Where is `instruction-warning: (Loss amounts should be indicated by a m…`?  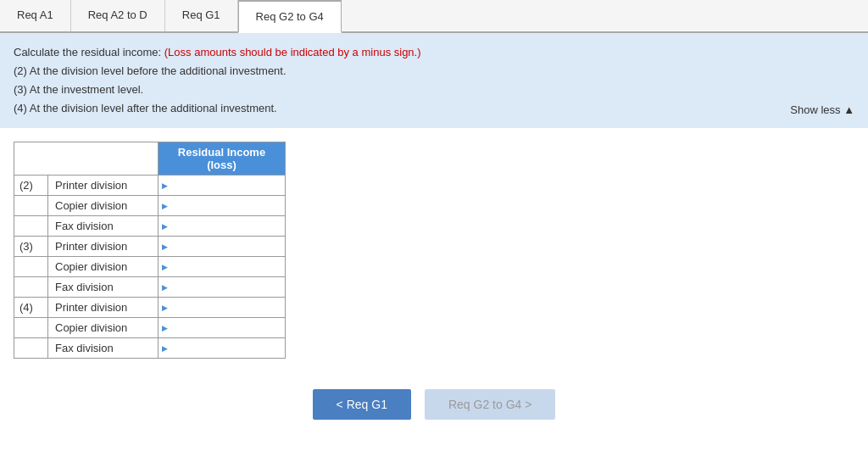 instruction-warning: (Loss amounts should be indicated by a m… is located at coordinates (293, 53).